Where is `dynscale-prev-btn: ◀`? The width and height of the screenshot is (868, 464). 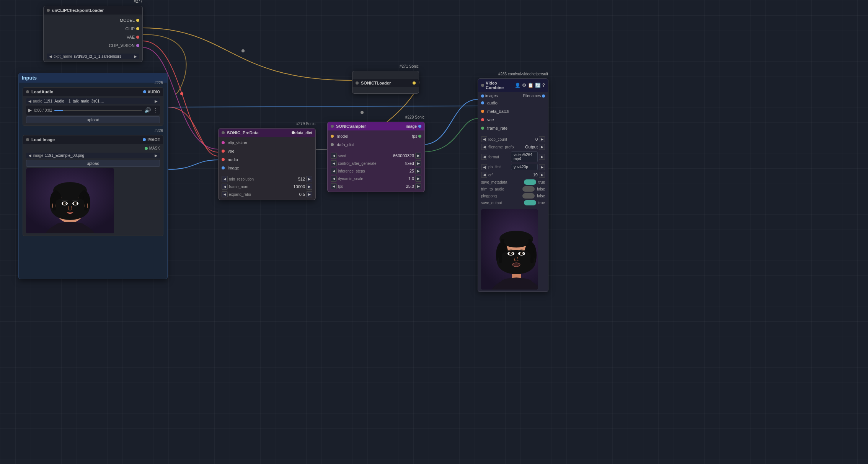
dynscale-prev-btn: ◀ is located at coordinates (334, 179).